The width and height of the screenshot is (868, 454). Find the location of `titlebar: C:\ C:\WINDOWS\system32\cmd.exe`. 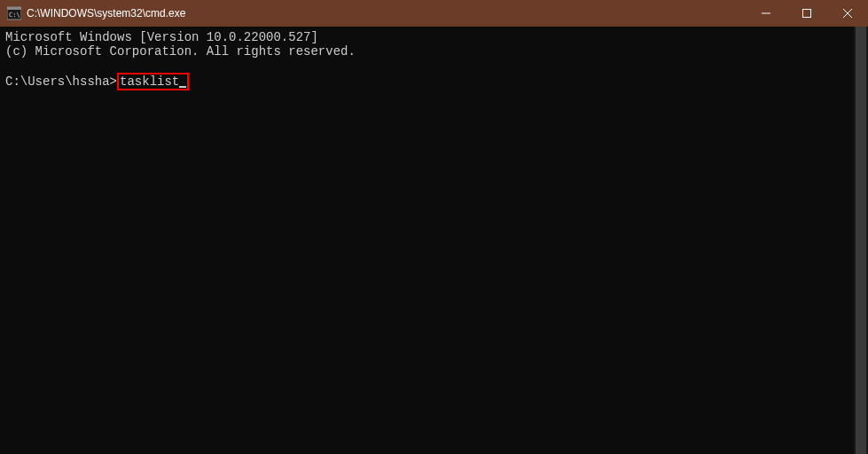

titlebar: C:\ C:\WINDOWS\system32\cmd.exe is located at coordinates (434, 13).